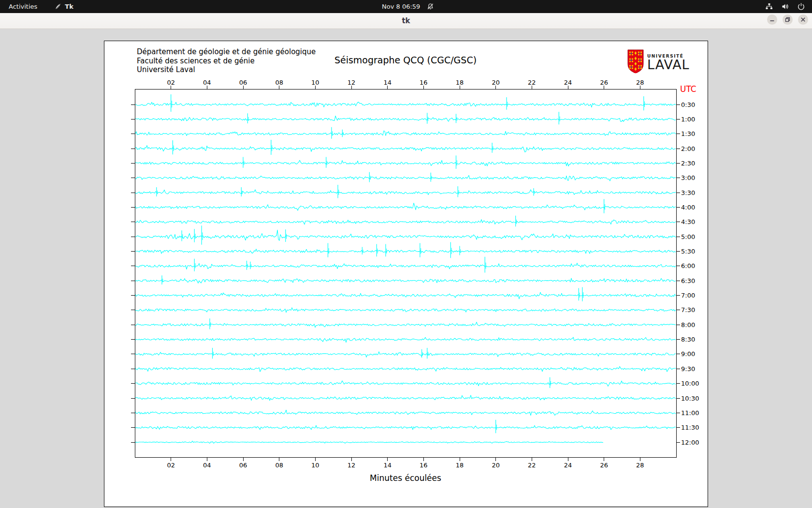 The image size is (812, 508). Describe the element at coordinates (785, 7) in the screenshot. I see `volume-icon` at that location.